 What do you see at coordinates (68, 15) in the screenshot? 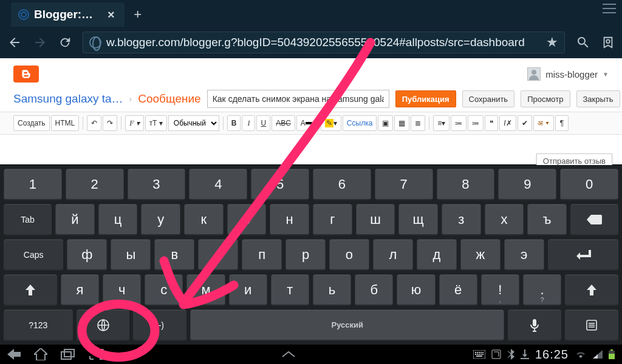
I see `browser-tab: Blogger:… ×` at bounding box center [68, 15].